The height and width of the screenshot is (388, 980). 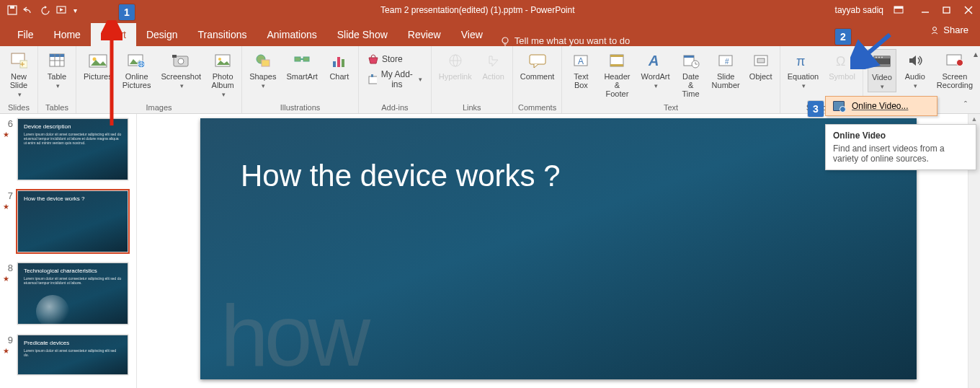 I want to click on ribbon-display-options-icon, so click(x=899, y=10).